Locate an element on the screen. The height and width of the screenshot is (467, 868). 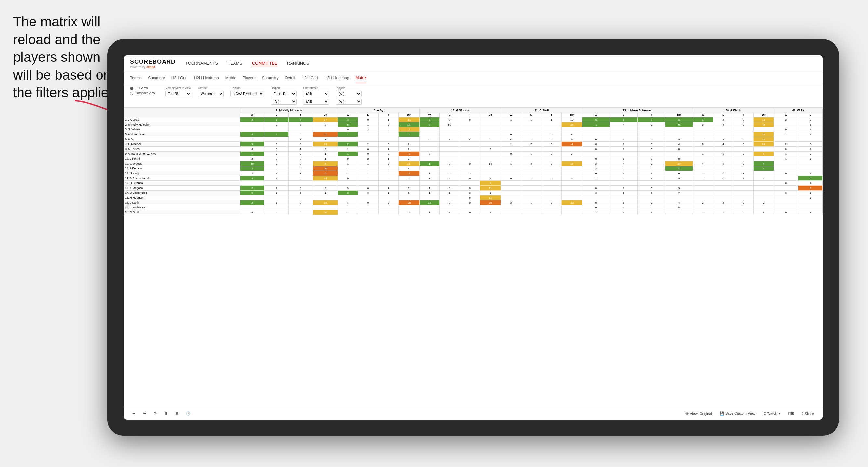
sub-nav: Teams Summary H2H Grid H2H Heatmap Matri… is located at coordinates (473, 78).